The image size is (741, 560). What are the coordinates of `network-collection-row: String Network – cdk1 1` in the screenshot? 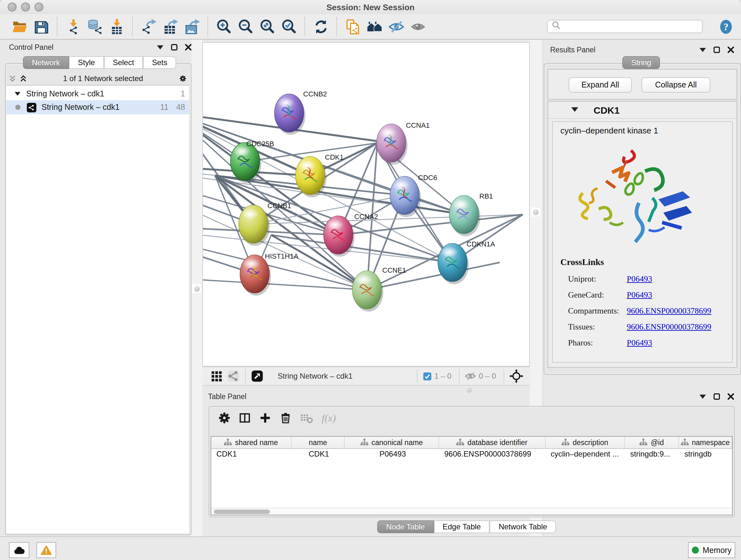 It's located at (98, 94).